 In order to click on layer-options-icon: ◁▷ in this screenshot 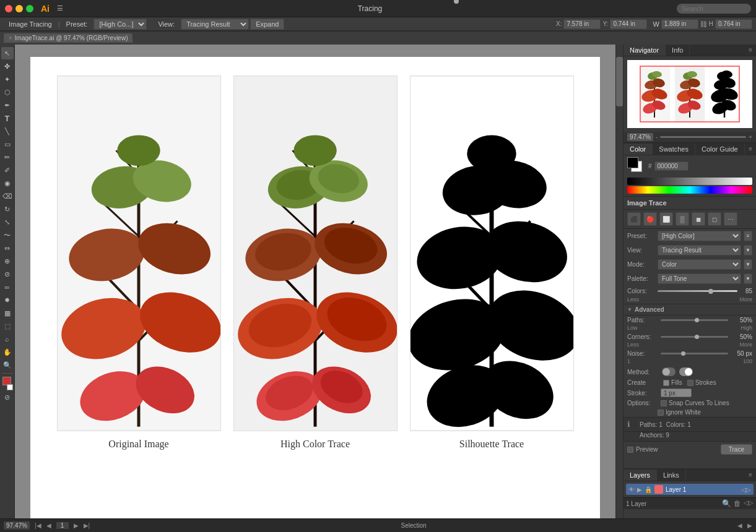, I will do `click(749, 504)`.